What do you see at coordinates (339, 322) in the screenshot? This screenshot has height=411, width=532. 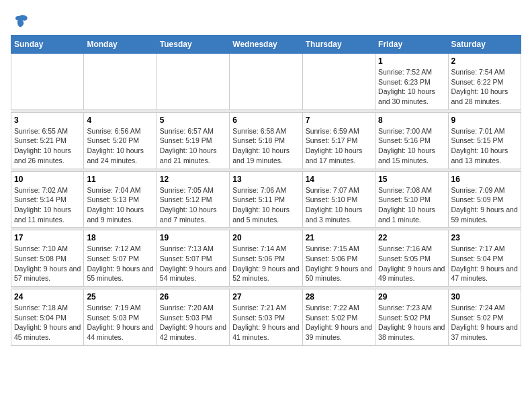 I see `day-info: Sunrise: 7:22 AM Sunset: 5:02 PM Dayligh…` at bounding box center [339, 322].